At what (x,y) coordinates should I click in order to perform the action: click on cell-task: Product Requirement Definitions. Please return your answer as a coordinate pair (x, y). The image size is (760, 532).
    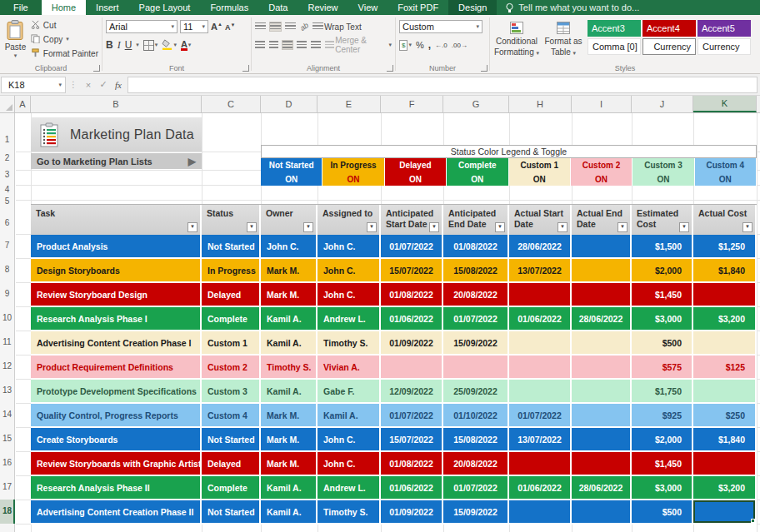
    Looking at the image, I should click on (117, 368).